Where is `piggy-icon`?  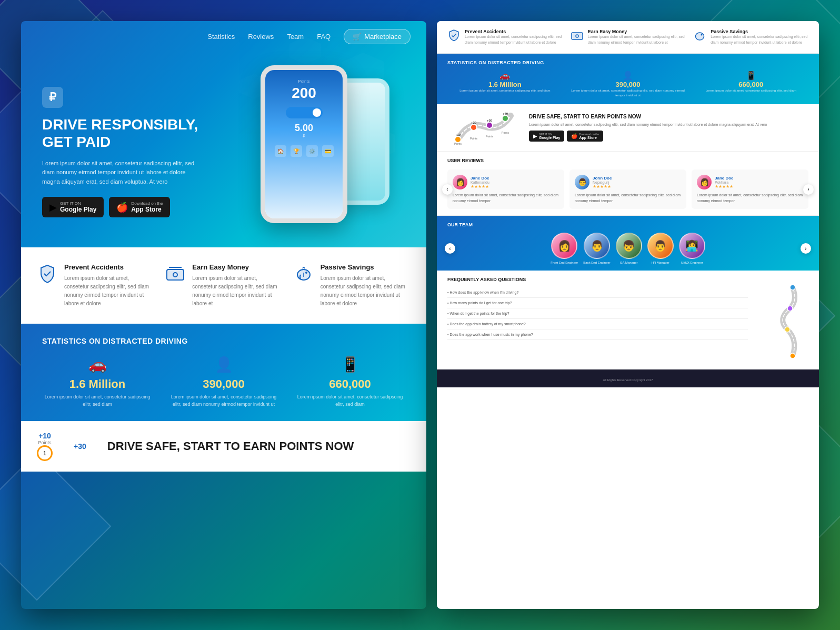
piggy-icon is located at coordinates (304, 274).